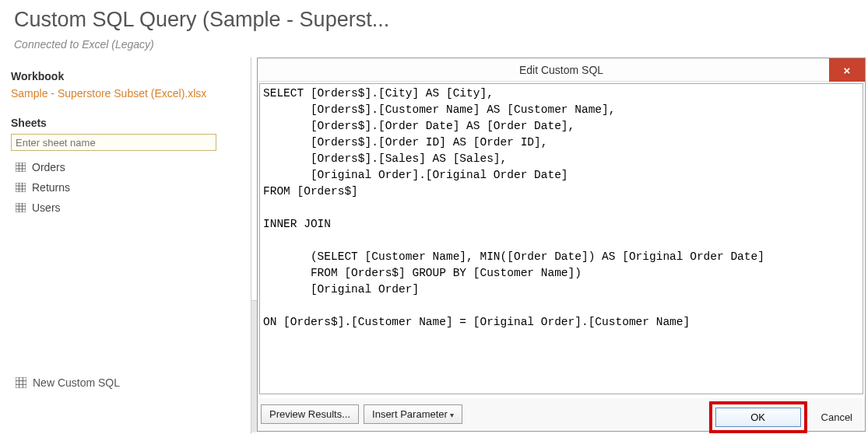 This screenshot has height=434, width=868. I want to click on sheet-label: Returns, so click(51, 187).